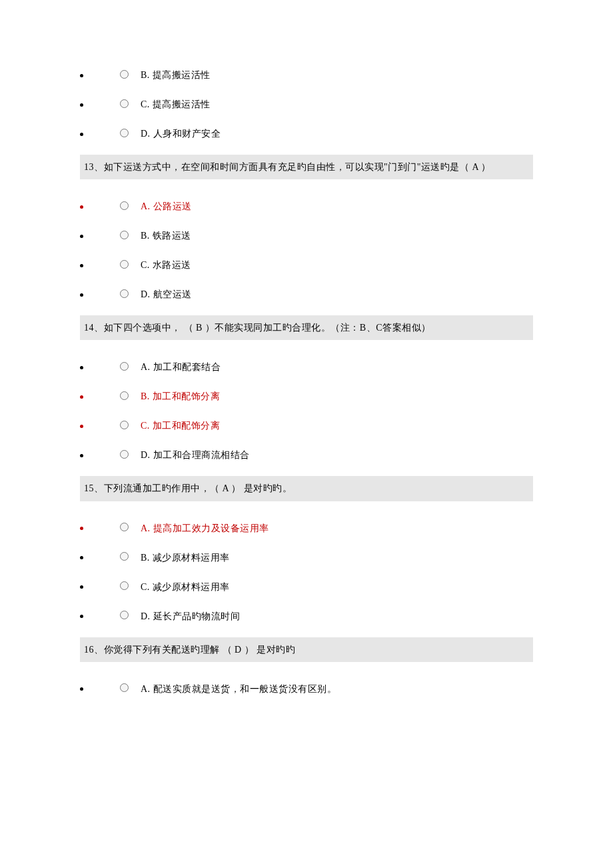  I want to click on list-item: A. 公路运送, so click(306, 207).